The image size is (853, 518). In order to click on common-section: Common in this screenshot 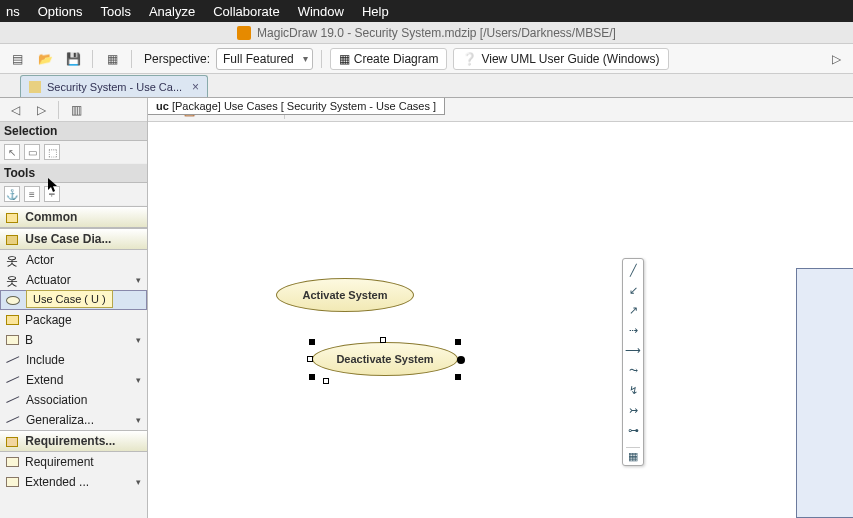, I will do `click(74, 217)`.